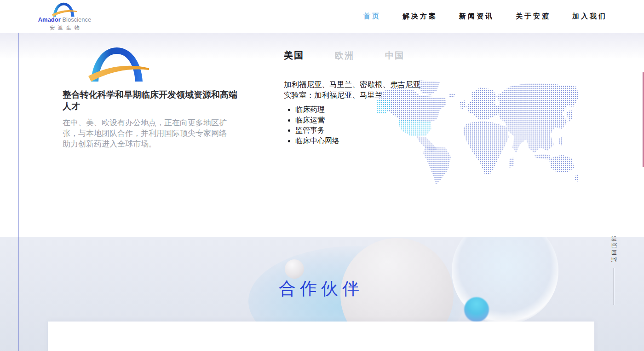 This screenshot has height=351, width=644. I want to click on brand-logo: Amador Bioscience 安渡生物, so click(64, 17).